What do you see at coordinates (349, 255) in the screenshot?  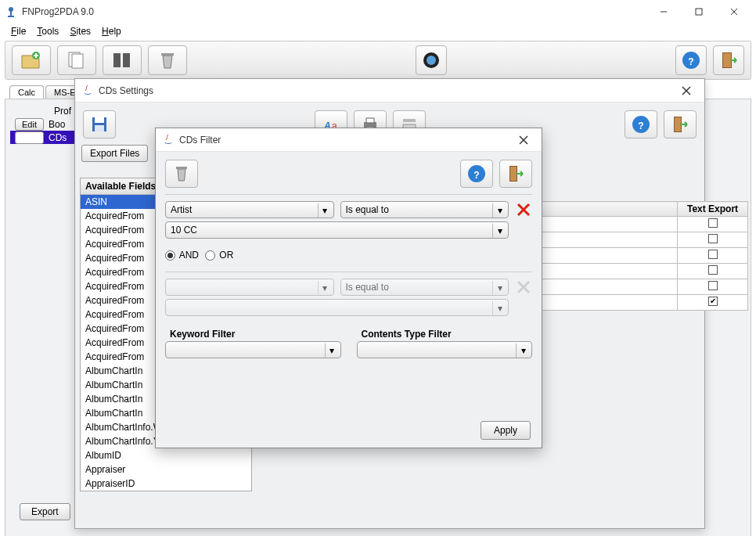 I see `logic-row: AND OR` at bounding box center [349, 255].